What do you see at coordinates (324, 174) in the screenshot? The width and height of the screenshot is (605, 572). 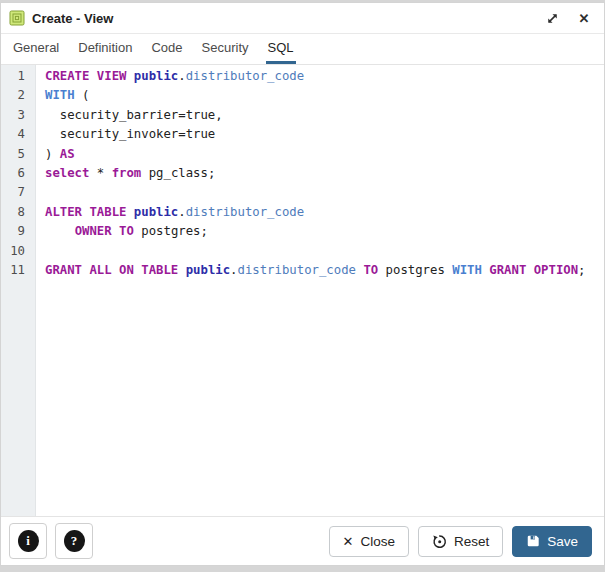 I see `code-line: select * from pg_class;` at bounding box center [324, 174].